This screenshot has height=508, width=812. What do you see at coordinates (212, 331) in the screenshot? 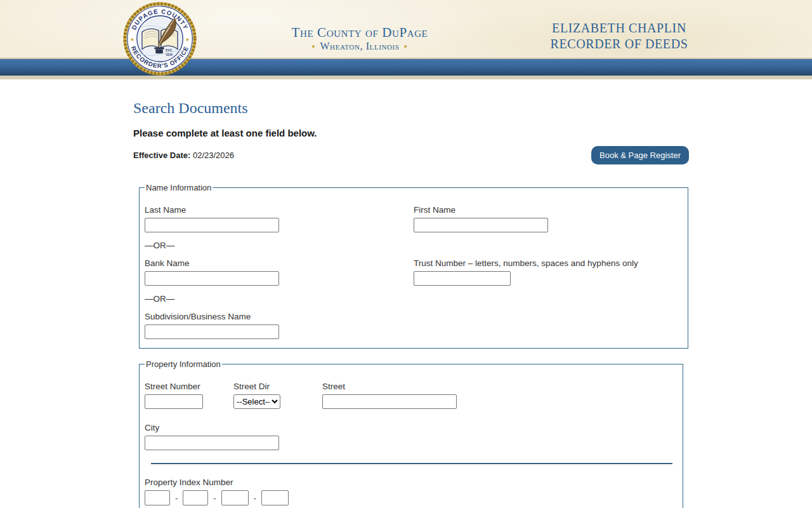
I see `subdivision-business-name-input` at bounding box center [212, 331].